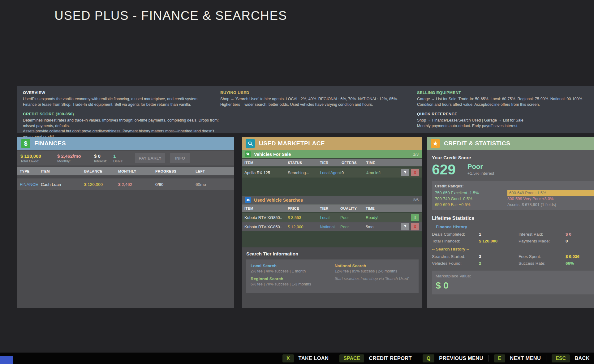  I want to click on search-result-row: Kubota RTV-XG850.. $ 3,553 Local Poor Re…, so click(332, 217).